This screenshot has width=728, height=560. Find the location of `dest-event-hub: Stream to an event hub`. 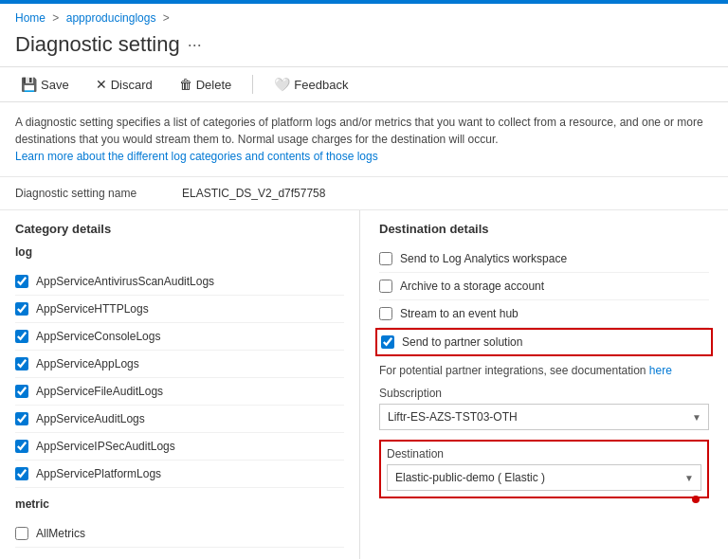

dest-event-hub: Stream to an event hub is located at coordinates (544, 315).